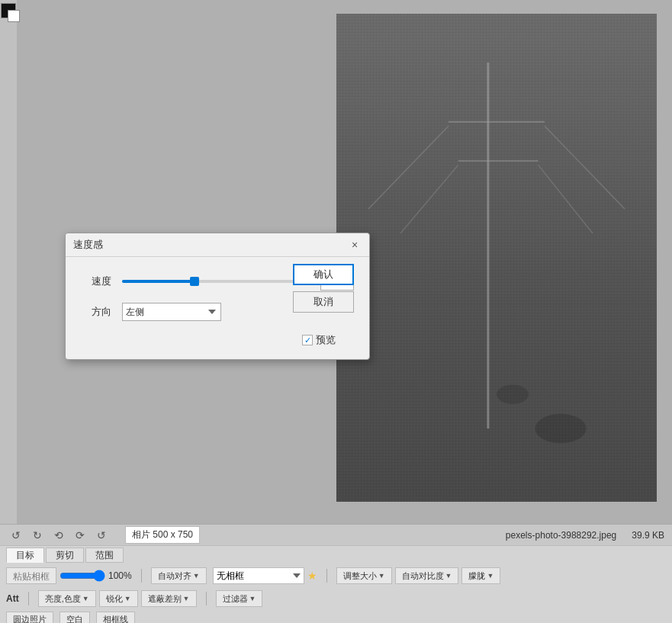  I want to click on auto-align-section: 自动对齐 ▼, so click(178, 576).